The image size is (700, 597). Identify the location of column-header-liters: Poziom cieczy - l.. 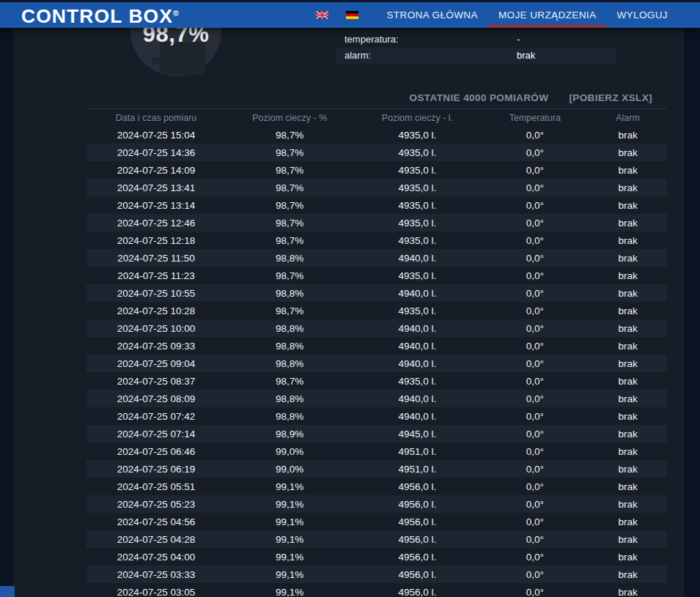
(417, 117).